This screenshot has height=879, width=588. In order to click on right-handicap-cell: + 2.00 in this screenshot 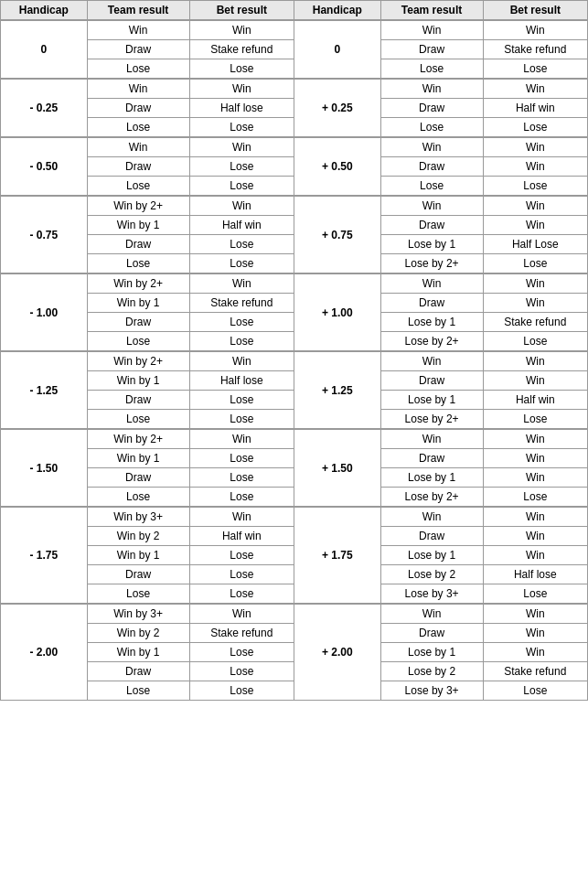, I will do `click(337, 652)`.